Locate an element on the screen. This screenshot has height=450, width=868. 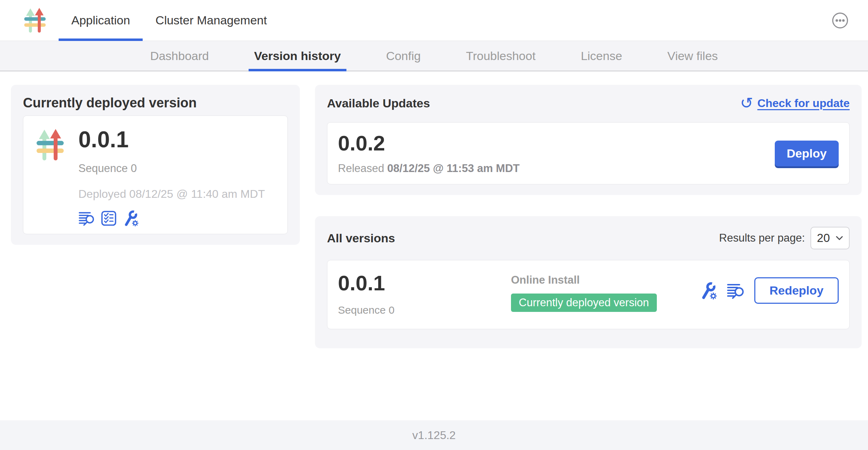
available-updates-title: Available Updates is located at coordinates (379, 103).